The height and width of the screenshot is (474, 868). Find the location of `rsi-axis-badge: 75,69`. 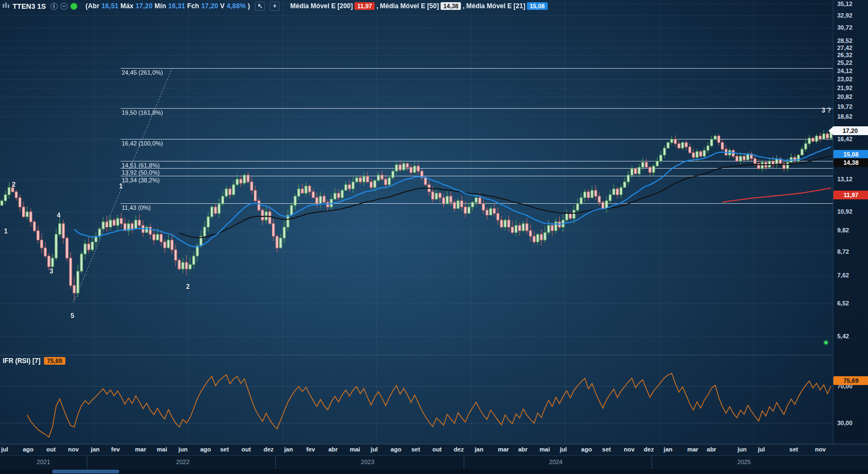

rsi-axis-badge: 75,69 is located at coordinates (850, 381).